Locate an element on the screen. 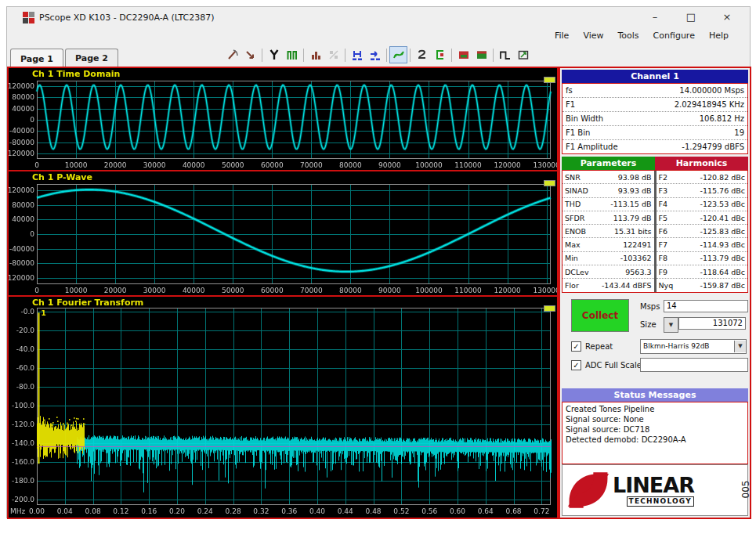 This screenshot has width=756, height=534. status-message-line: Detected demobd: DC2290A-A is located at coordinates (655, 440).